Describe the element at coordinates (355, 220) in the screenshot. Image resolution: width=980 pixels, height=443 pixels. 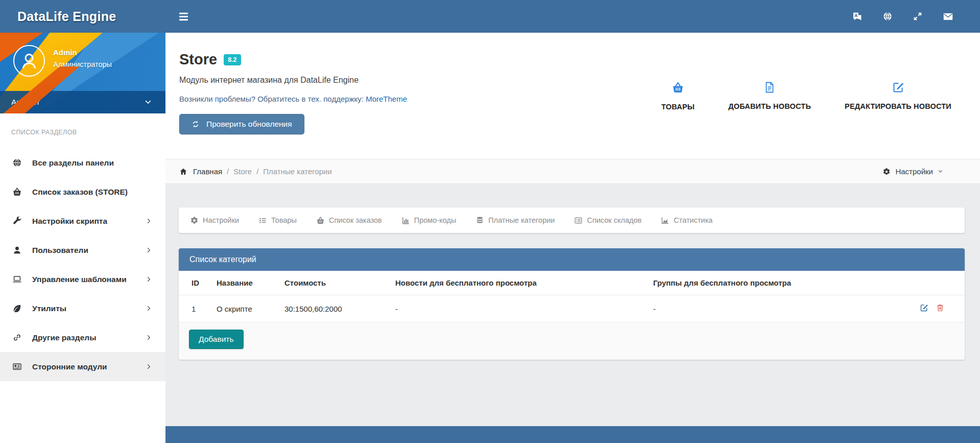
I see `tab-label: Список заказов` at that location.